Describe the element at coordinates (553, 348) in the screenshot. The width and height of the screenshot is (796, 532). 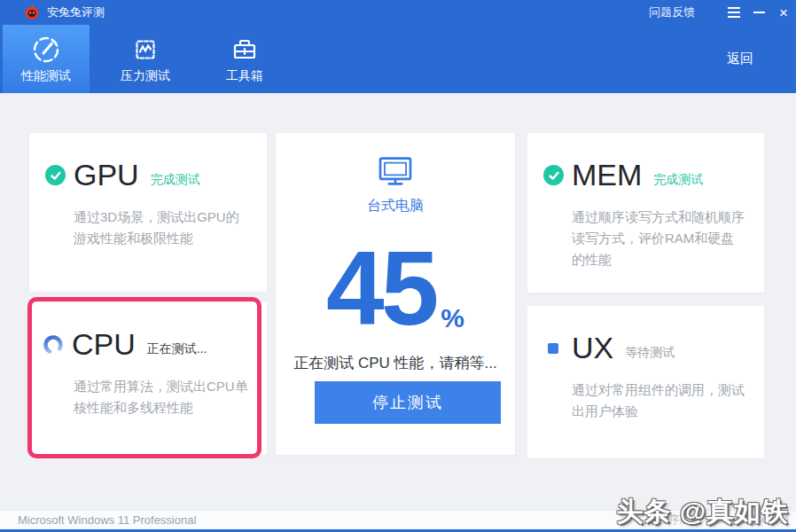
I see `ux-waiting-square-icon` at that location.